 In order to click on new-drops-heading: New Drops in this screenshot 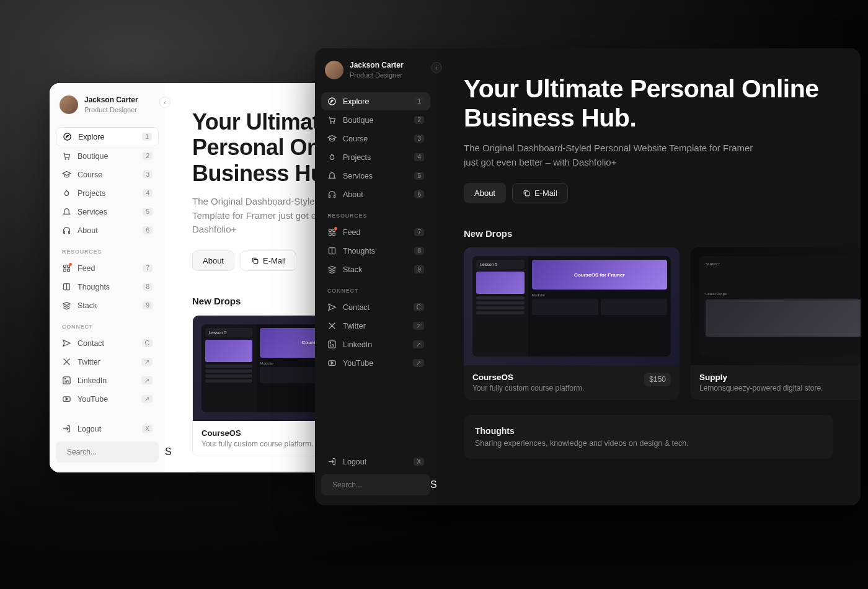, I will do `click(649, 233)`.